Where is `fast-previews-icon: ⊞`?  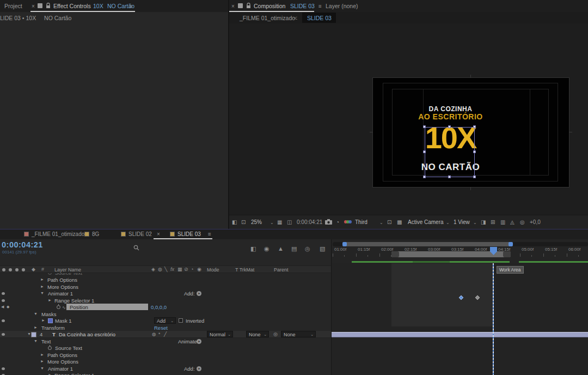
fast-previews-icon: ⊞ is located at coordinates (493, 222).